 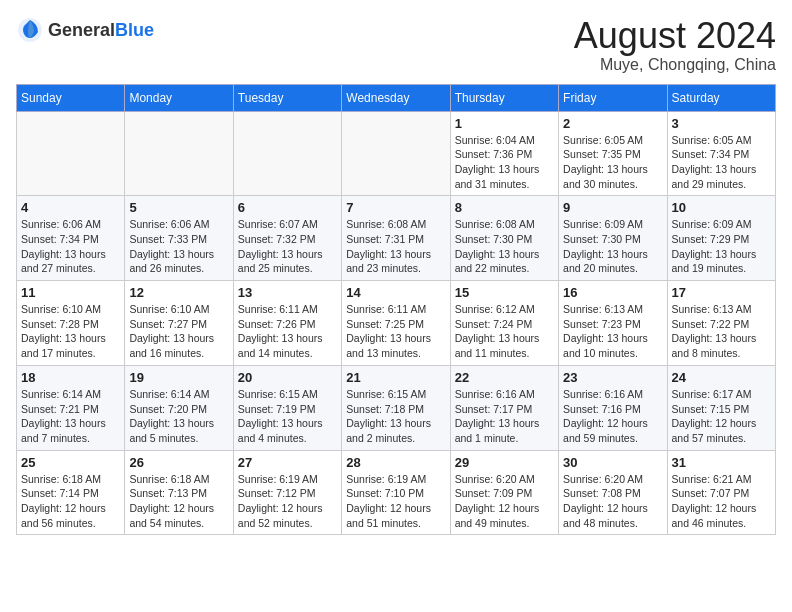 I want to click on day-info: Sunrise: 6:21 AM Sunset: 7:07 PM Dayligh…, so click(x=722, y=502).